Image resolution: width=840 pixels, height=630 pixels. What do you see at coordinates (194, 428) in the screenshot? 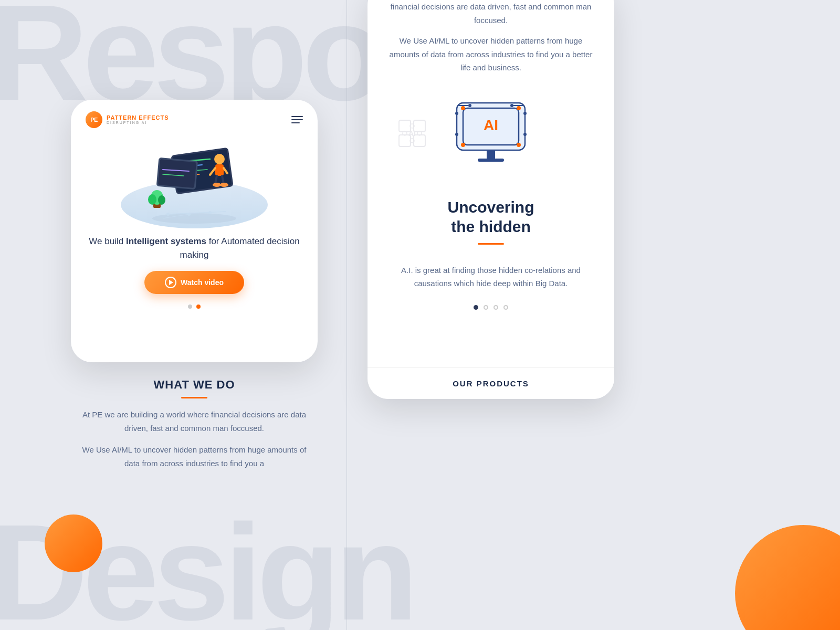
I see `left-content-below: WHAT WE DO At PE we are building a world…` at bounding box center [194, 428].